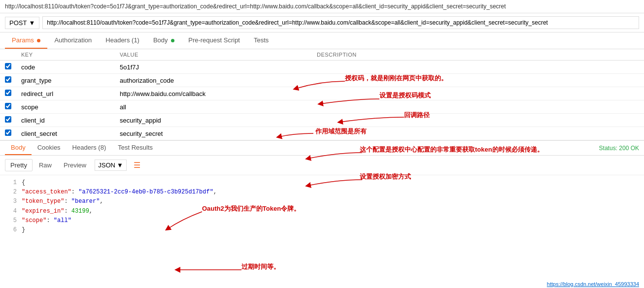 This screenshot has width=644, height=288. Describe the element at coordinates (19, 165) in the screenshot. I see `bcTab-pretty: Pretty` at that location.